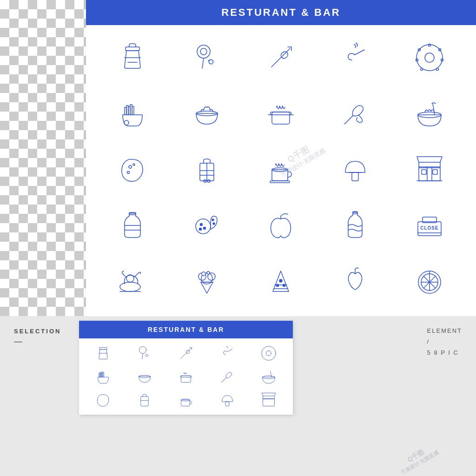 The width and height of the screenshot is (476, 476). Describe the element at coordinates (430, 281) in the screenshot. I see `orange-icon` at that location.